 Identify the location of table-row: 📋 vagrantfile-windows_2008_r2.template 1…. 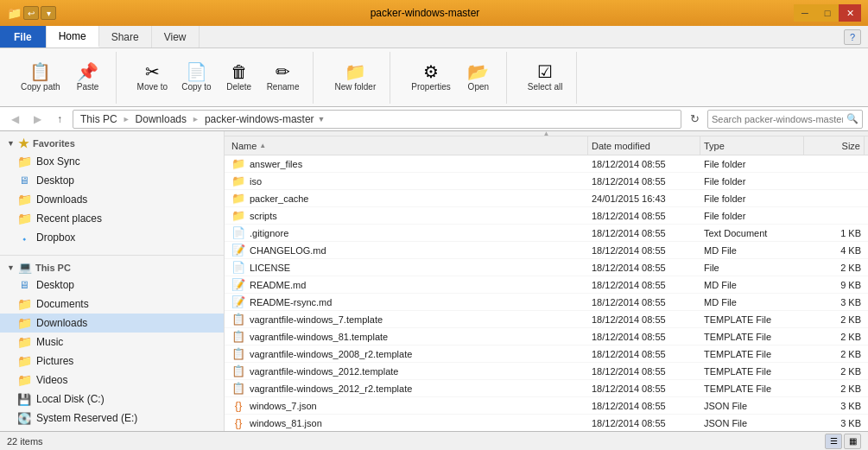
(546, 354).